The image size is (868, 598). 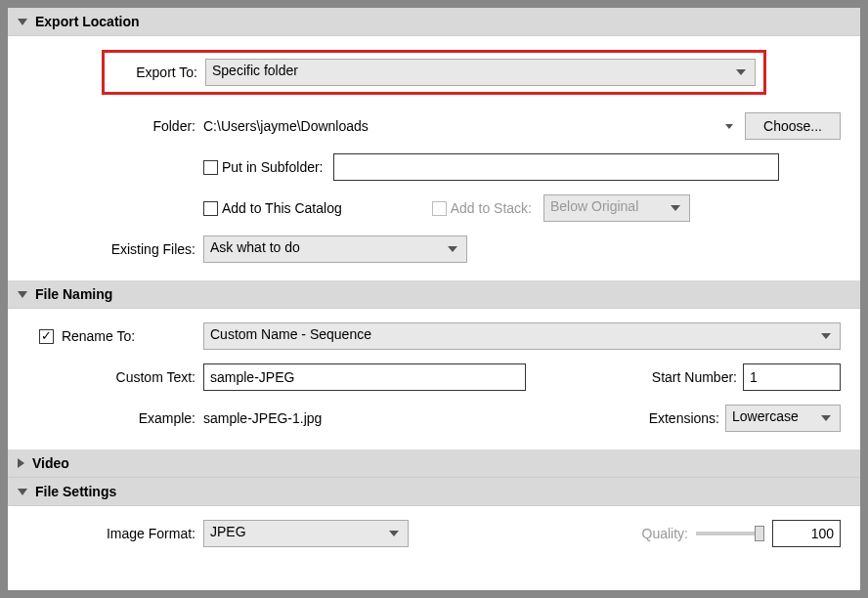 What do you see at coordinates (47, 336) in the screenshot?
I see `rename-to-checkbox` at bounding box center [47, 336].